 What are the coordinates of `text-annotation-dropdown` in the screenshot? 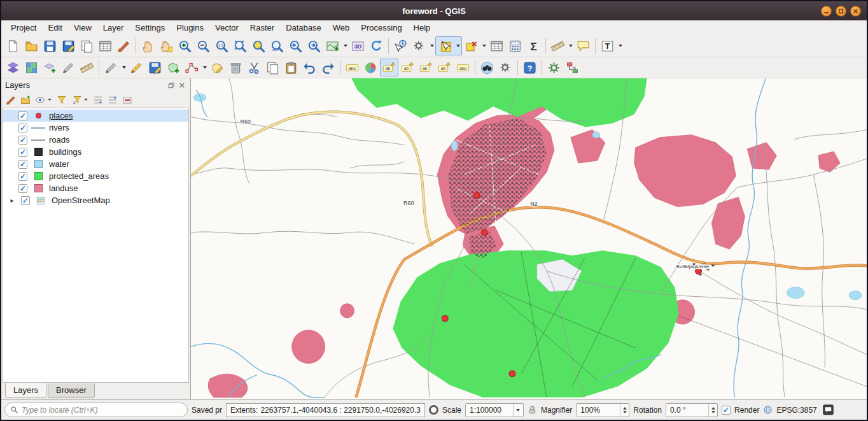 It's located at (620, 46).